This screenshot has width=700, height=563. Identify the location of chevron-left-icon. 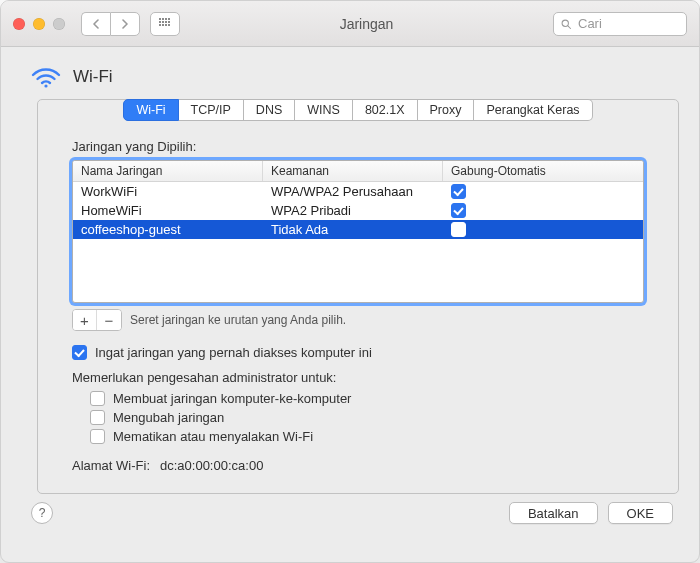
(96, 24).